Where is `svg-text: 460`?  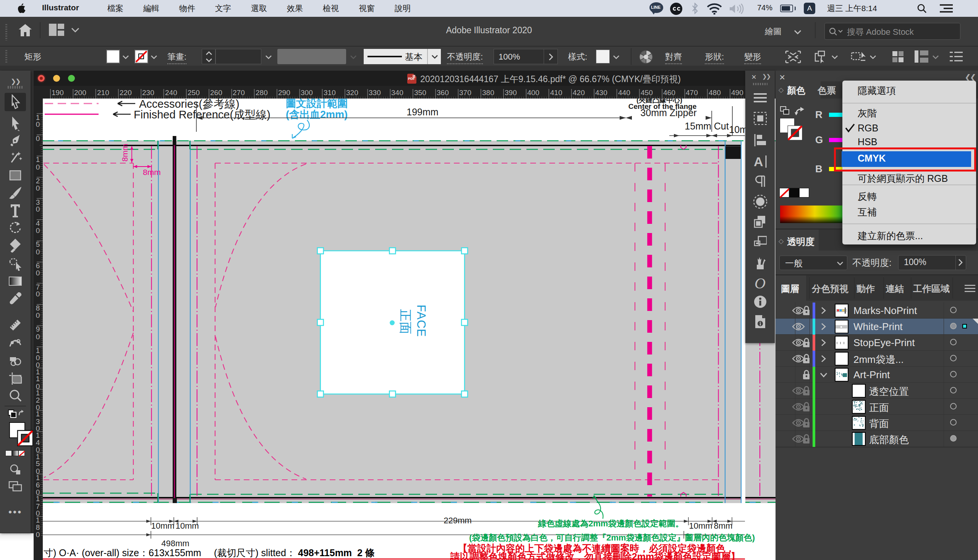
svg-text: 460 is located at coordinates (669, 92).